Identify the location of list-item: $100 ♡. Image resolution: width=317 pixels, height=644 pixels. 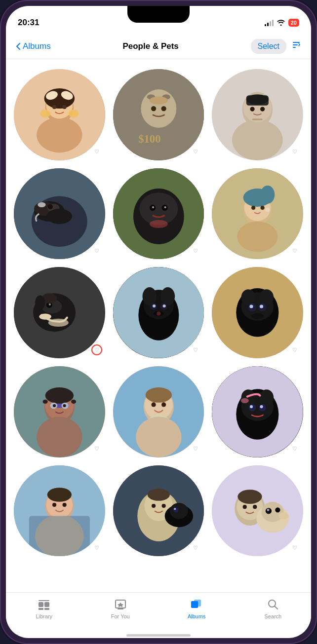
(159, 114).